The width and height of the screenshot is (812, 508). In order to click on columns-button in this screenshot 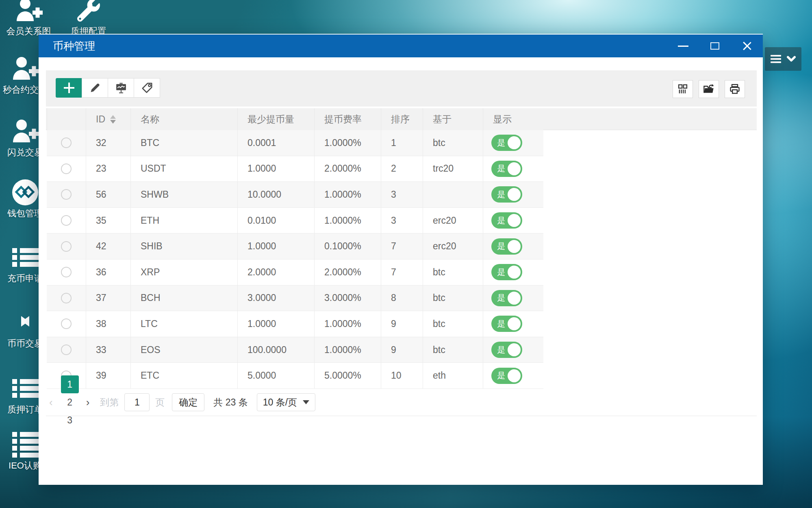, I will do `click(683, 89)`.